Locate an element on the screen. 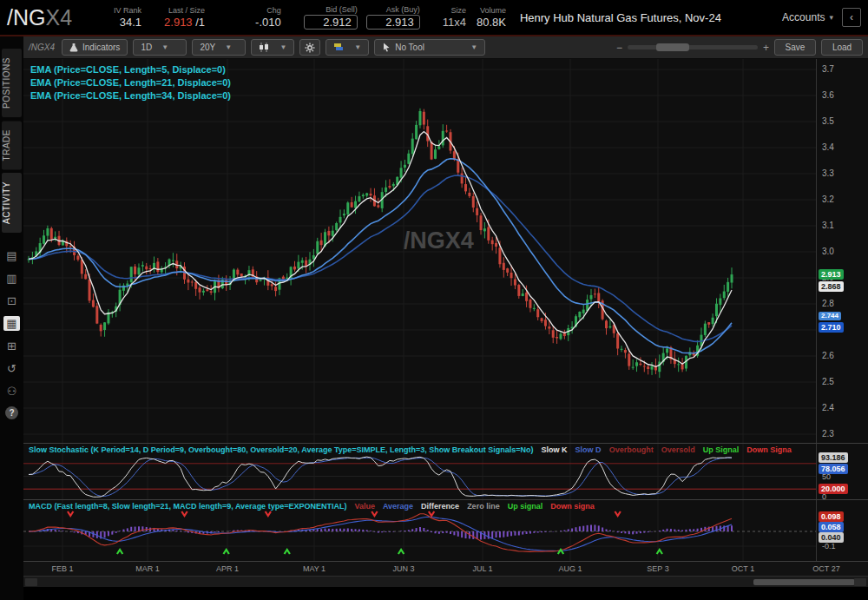 This screenshot has width=868, height=600. size-field: Size 11x4 is located at coordinates (455, 17).